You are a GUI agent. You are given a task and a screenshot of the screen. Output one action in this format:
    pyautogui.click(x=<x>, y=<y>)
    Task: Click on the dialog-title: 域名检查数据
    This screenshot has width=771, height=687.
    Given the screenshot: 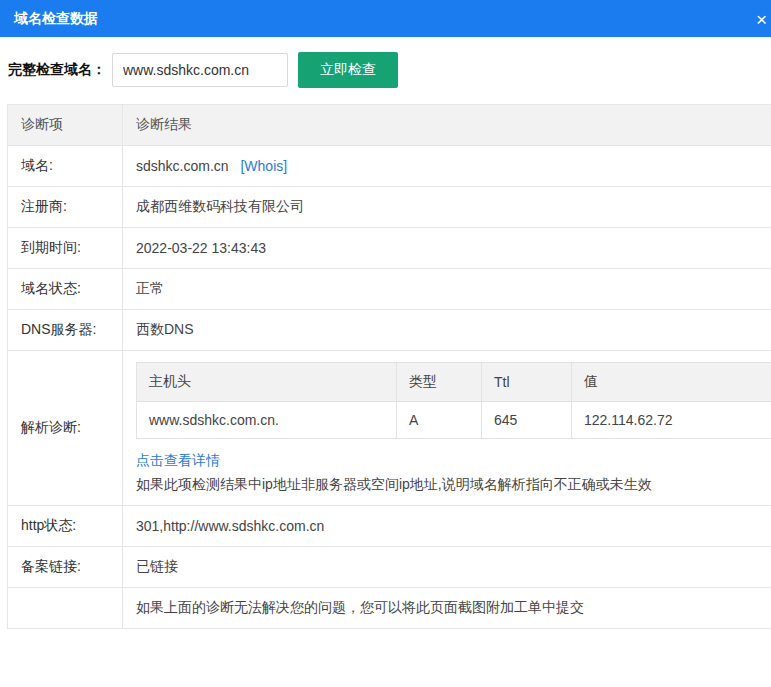 What is the action you would take?
    pyautogui.click(x=56, y=19)
    